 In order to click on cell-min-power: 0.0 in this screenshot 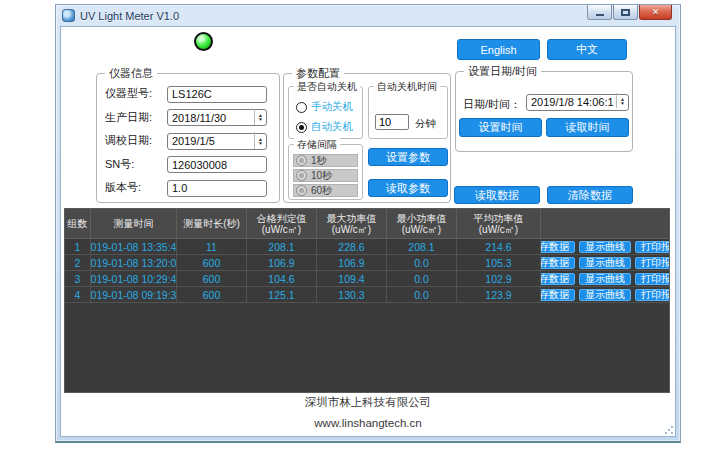, I will do `click(422, 294)`.